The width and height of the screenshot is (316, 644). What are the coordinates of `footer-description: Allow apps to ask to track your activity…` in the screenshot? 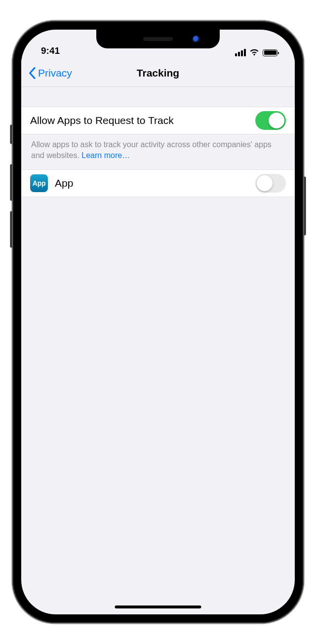 It's located at (151, 150).